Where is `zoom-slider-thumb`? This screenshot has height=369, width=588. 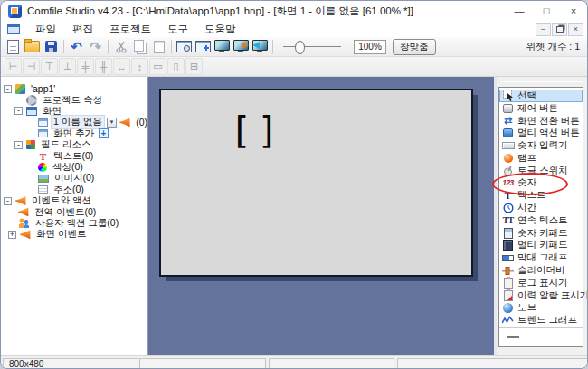
zoom-slider-thumb is located at coordinates (300, 47).